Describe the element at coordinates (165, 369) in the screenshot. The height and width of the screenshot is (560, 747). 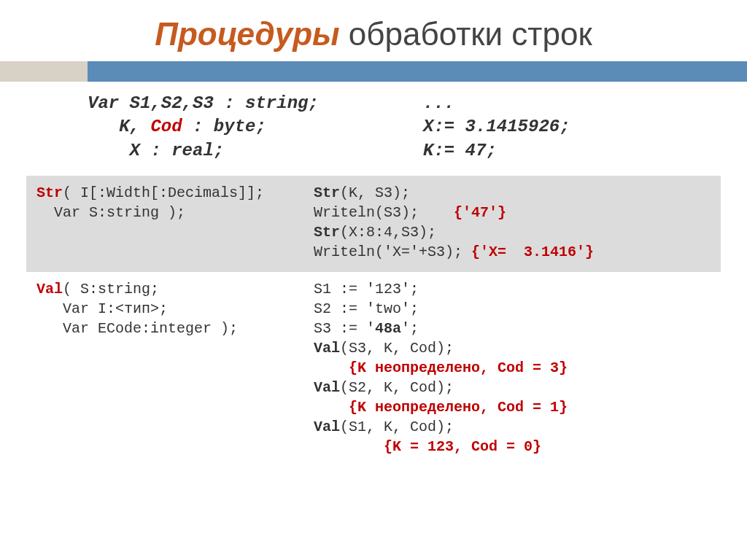
I see `syntax-cell: Val( S:string; Var I:<тип>; Var ECode:in…` at that location.